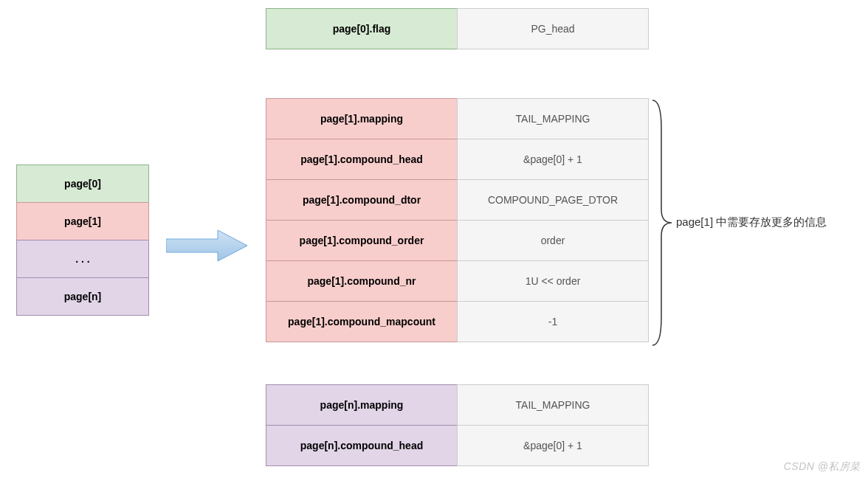  What do you see at coordinates (362, 446) in the screenshot?
I see `field-label: page[n].compound_head` at bounding box center [362, 446].